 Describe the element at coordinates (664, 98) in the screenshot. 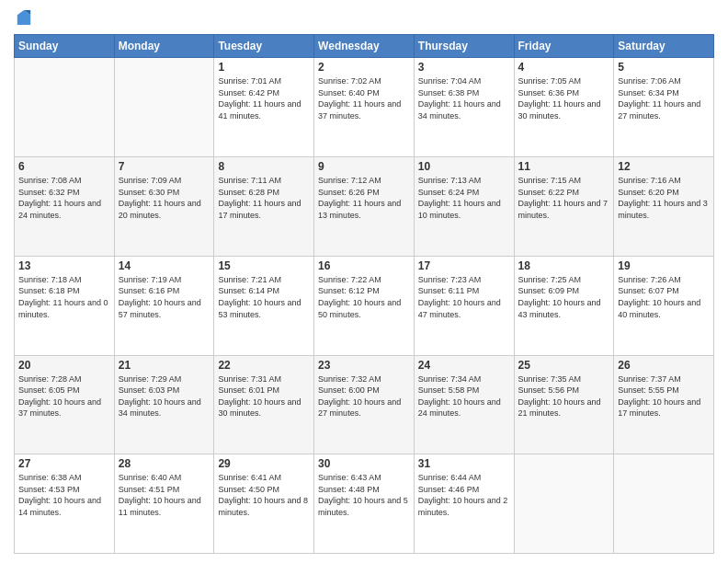

I see `day-info: Sunrise: 7:06 AMSunset: 6:34 PMDaylight:…` at that location.